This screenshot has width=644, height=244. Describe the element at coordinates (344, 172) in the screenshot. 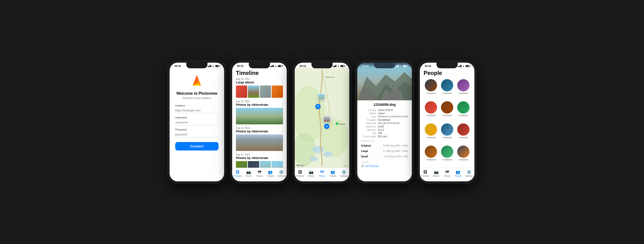

I see `settings-tab-icon: ⚙️` at that location.